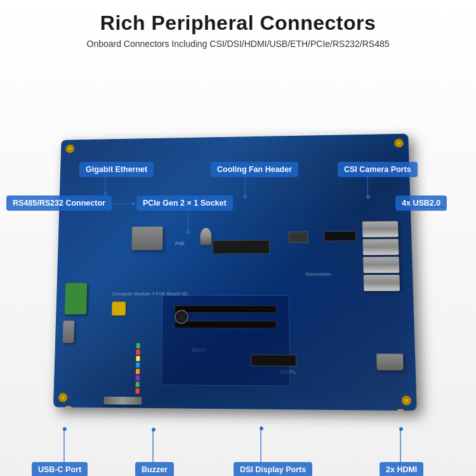 This screenshot has width=476, height=476. I want to click on terminal-block-component, so click(76, 299).